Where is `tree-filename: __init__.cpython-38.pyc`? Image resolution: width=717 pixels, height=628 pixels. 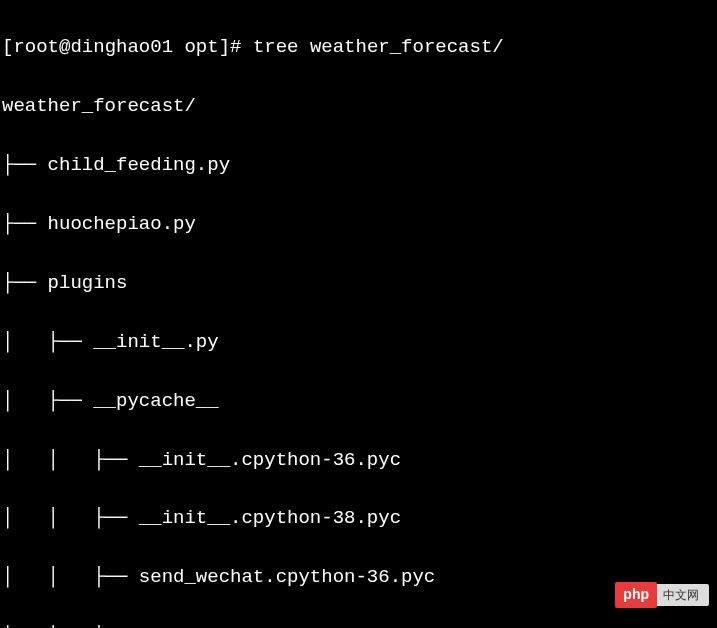
tree-filename: __init__.cpython-38.pyc is located at coordinates (270, 518).